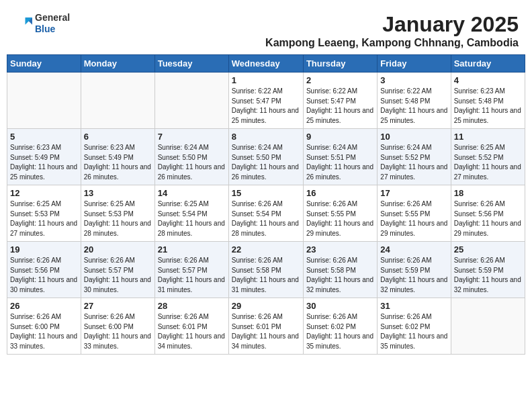 This screenshot has height=411, width=532. Describe the element at coordinates (44, 306) in the screenshot. I see `day-number: 26` at that location.